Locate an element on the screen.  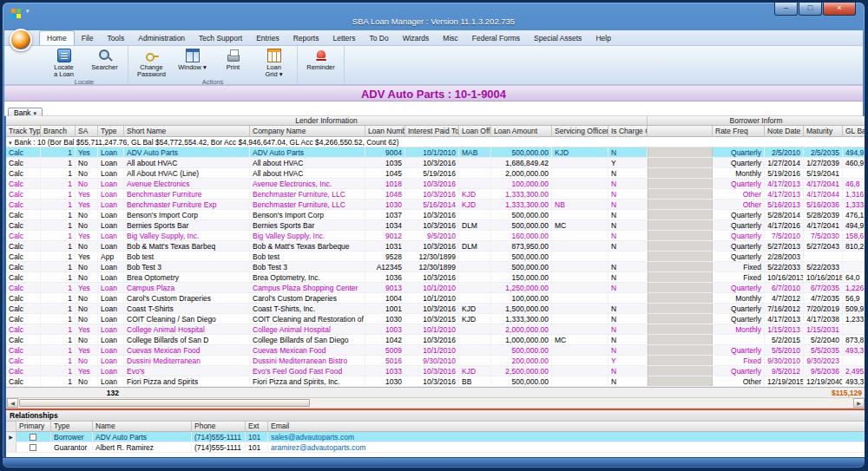
loan-row: Calc1NoLoanAll about HVACAll about HVAC1… is located at coordinates (436, 163).